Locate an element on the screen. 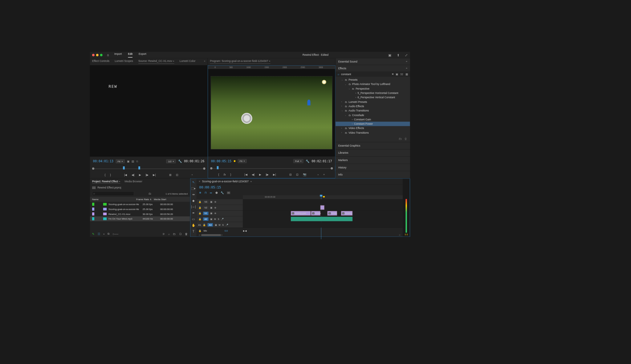 This screenshot has width=631, height=364. program-res-dropdown: Full is located at coordinates (298, 161).